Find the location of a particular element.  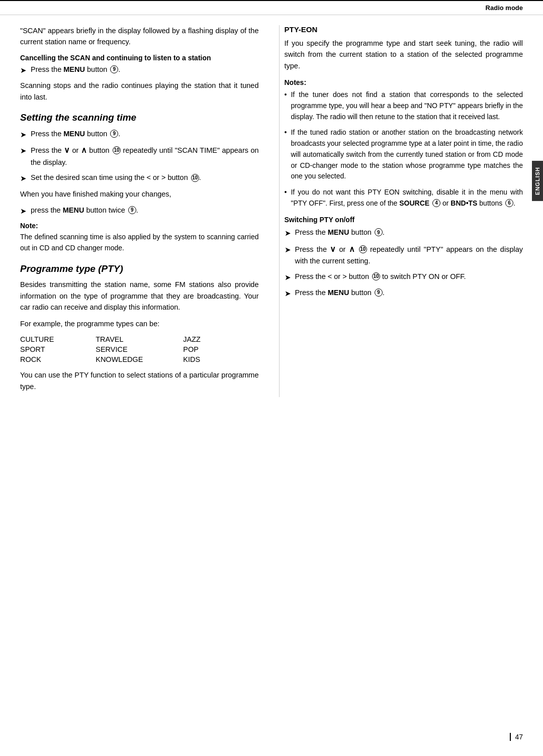

switch-step3: ➤ Press the < or > button 10 to switch P… is located at coordinates (404, 277).